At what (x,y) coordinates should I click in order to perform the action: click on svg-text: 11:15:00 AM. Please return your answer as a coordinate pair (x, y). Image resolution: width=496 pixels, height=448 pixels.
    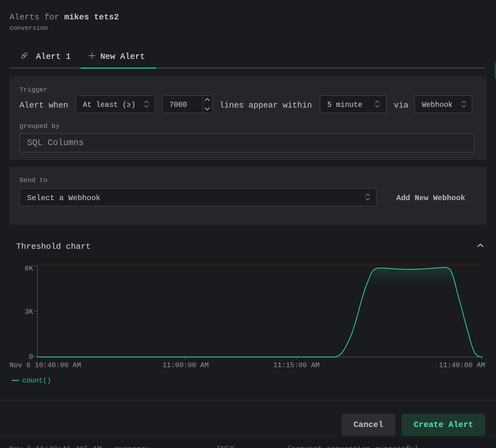
    Looking at the image, I should click on (296, 365).